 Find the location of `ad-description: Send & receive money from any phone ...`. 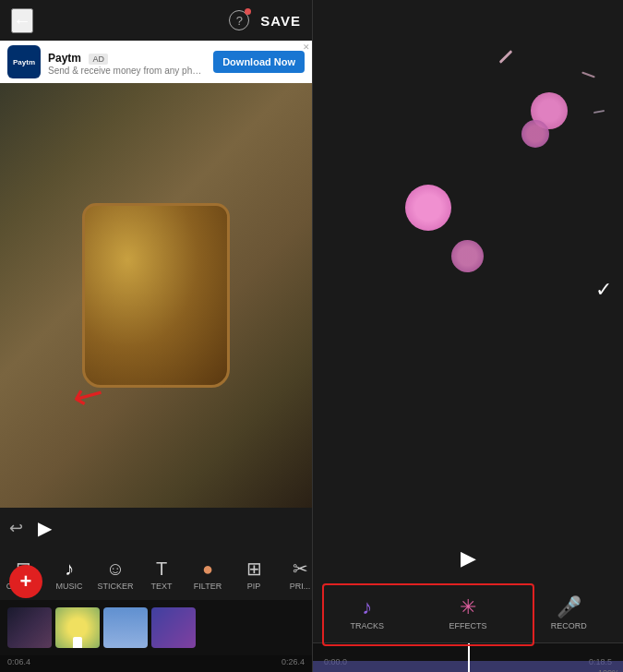

ad-description: Send & receive money from any phone ... is located at coordinates (127, 70).